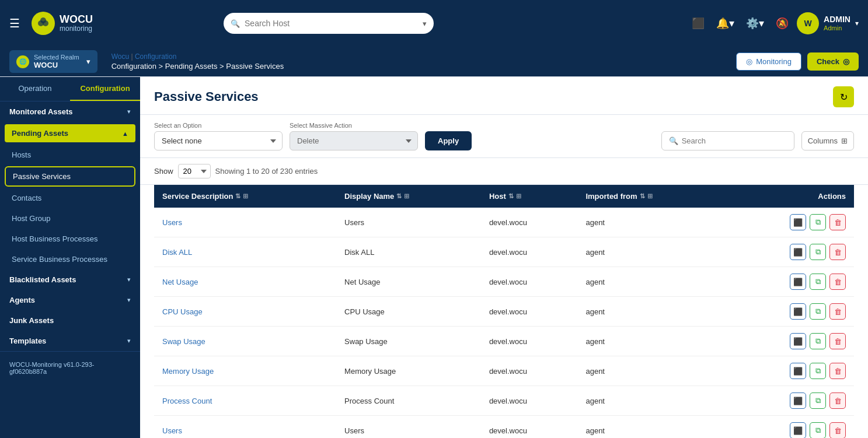  I want to click on select-option-dropdown: Select none Select all, so click(218, 141).